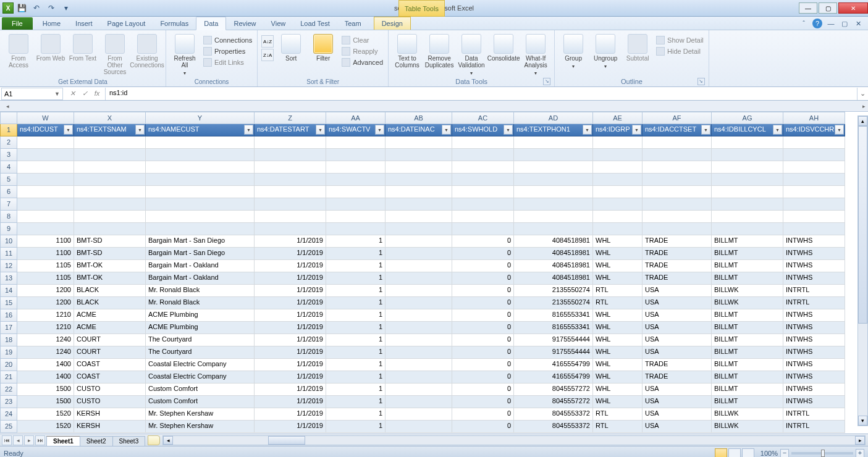 This screenshot has width=868, height=457. I want to click on cell: ACME Plumbing, so click(200, 316).